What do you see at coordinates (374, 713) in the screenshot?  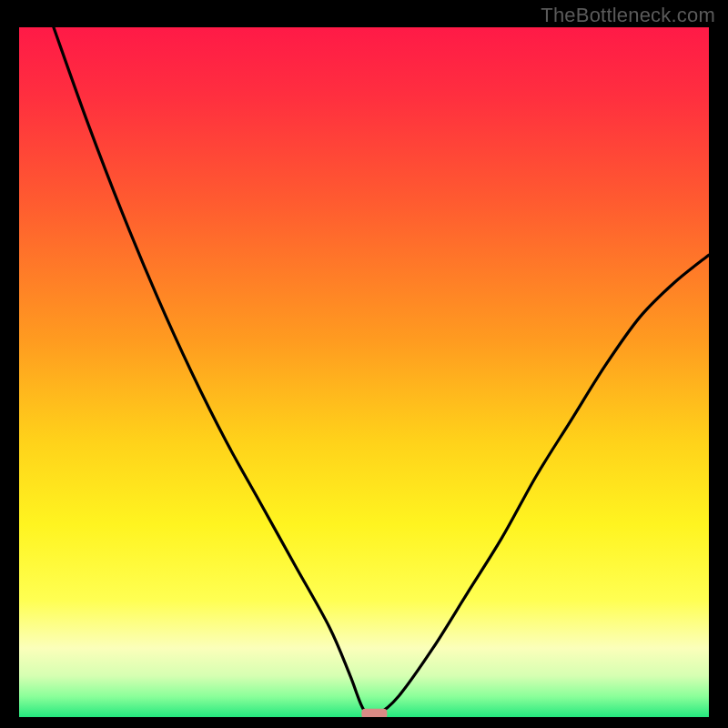 I see `minimum-marker` at bounding box center [374, 713].